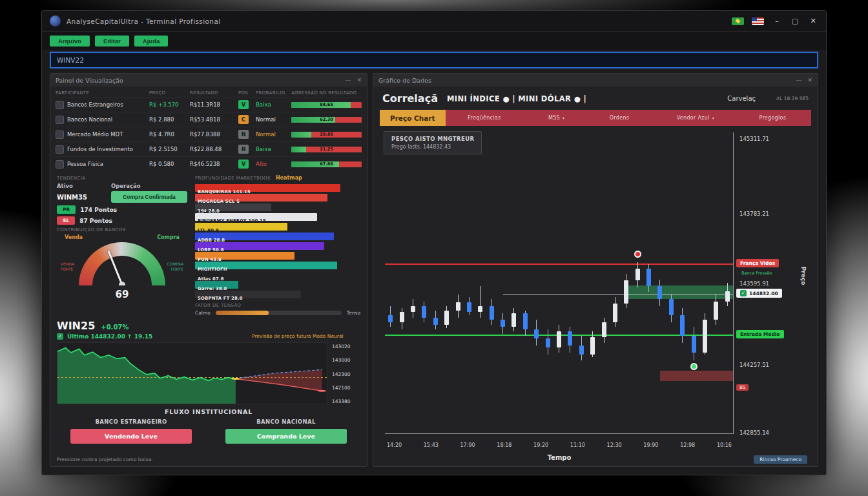 This screenshot has height=496, width=868. What do you see at coordinates (741, 98) in the screenshot?
I see `carvelac-label: Carvelaç` at bounding box center [741, 98].